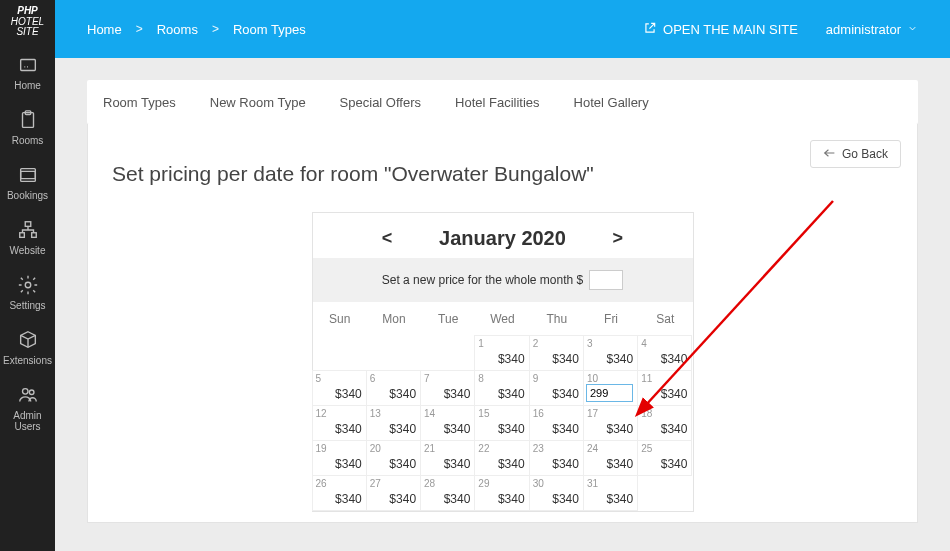 The image size is (950, 551). I want to click on stack-icon, so click(28, 175).